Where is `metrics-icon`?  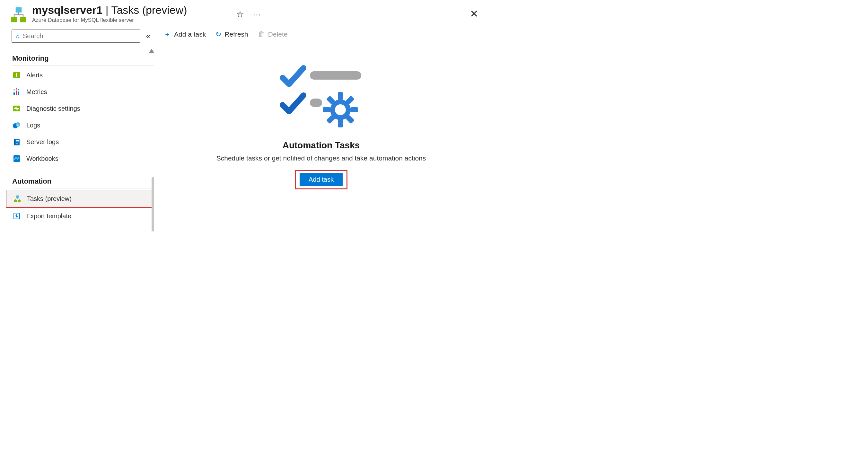
metrics-icon is located at coordinates (17, 92).